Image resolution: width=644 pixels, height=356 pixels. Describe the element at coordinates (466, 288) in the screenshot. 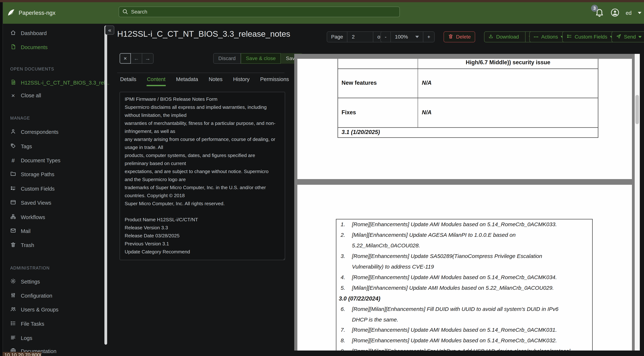

I see `pdf-list-item: 5.[Milan][Enhancements] Update AMI Modul…` at that location.